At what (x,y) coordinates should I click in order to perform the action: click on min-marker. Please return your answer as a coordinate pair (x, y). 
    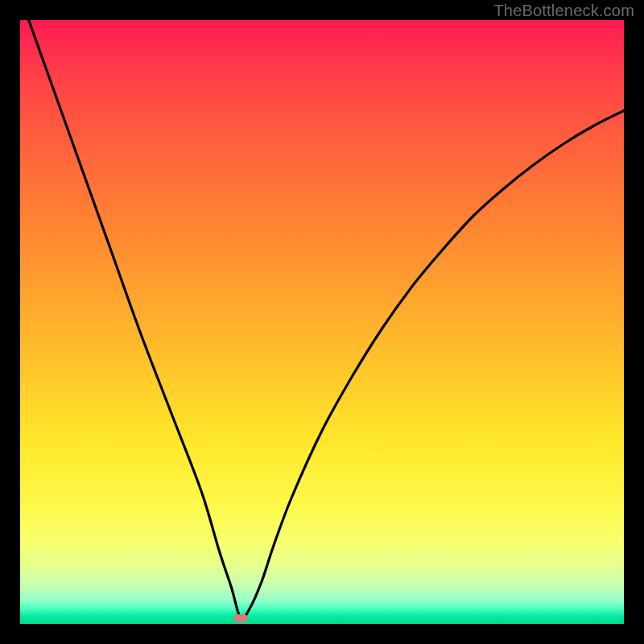
    Looking at the image, I should click on (241, 618).